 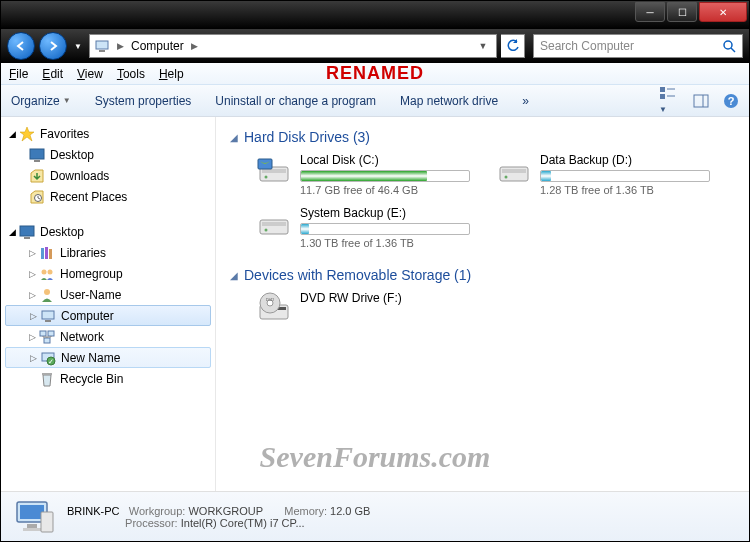 I want to click on sidebar-item-network: ▷Network, so click(x=108, y=336).